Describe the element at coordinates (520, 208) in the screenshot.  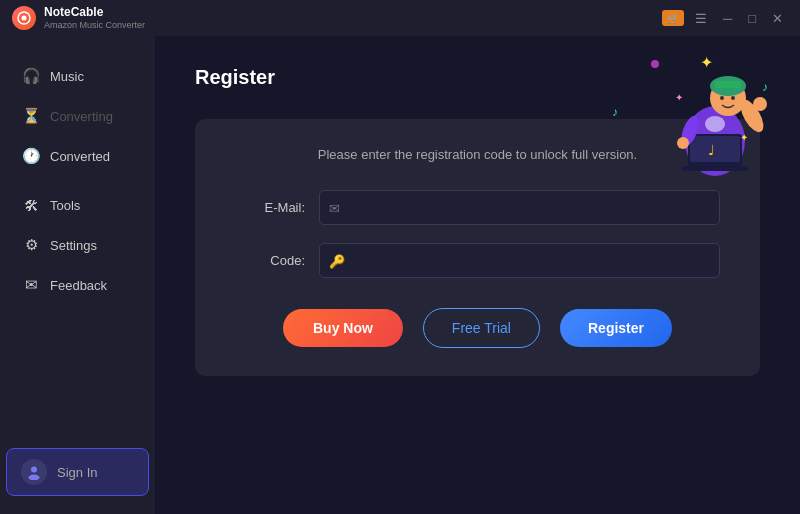
I see `email-input-wrap: ✉` at that location.